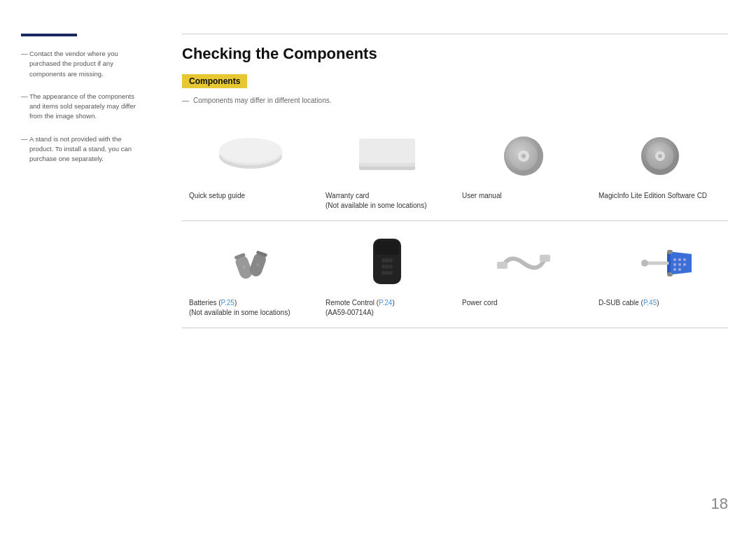 The image size is (756, 534). Describe the element at coordinates (239, 308) in the screenshot. I see `batteries-label: Batteries (P.25) (Not available in some …` at that location.